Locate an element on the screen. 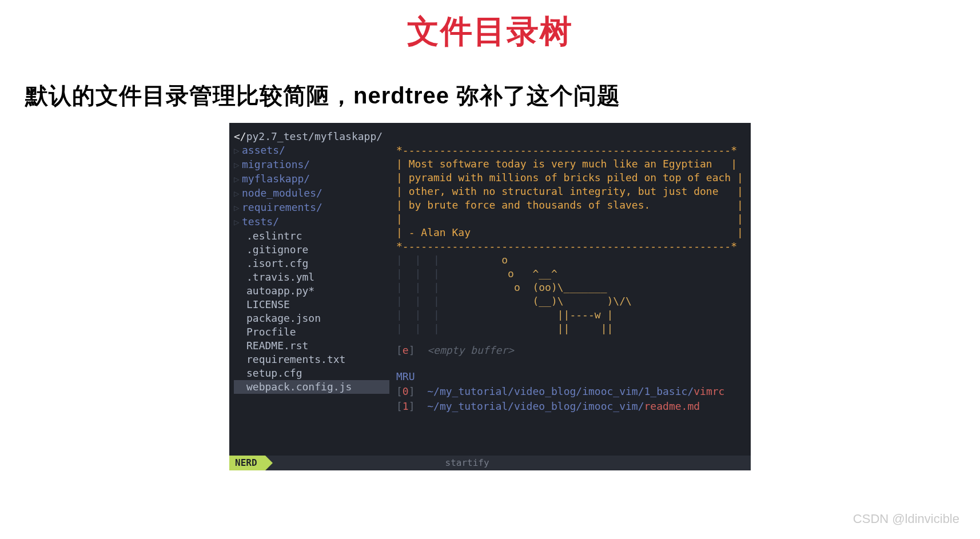 This screenshot has height=539, width=980. mru-heading: MRU is located at coordinates (571, 377).